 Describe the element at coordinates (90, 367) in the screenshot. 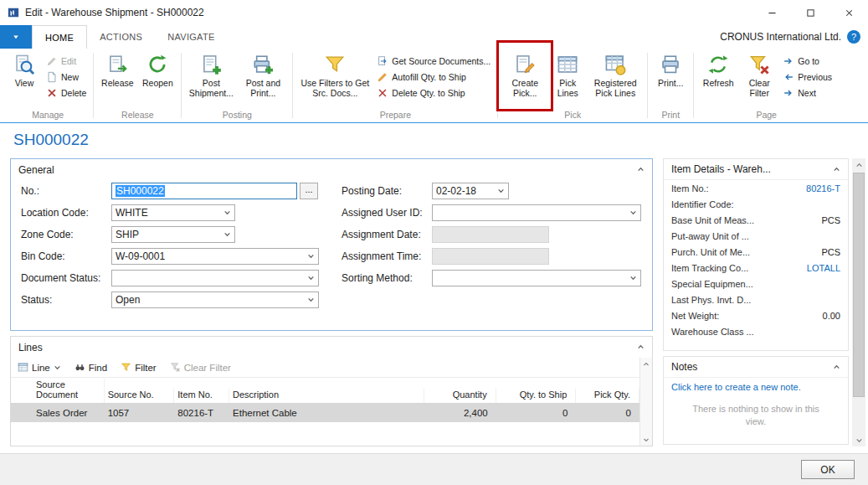

I see `lines-find-button: Find` at that location.